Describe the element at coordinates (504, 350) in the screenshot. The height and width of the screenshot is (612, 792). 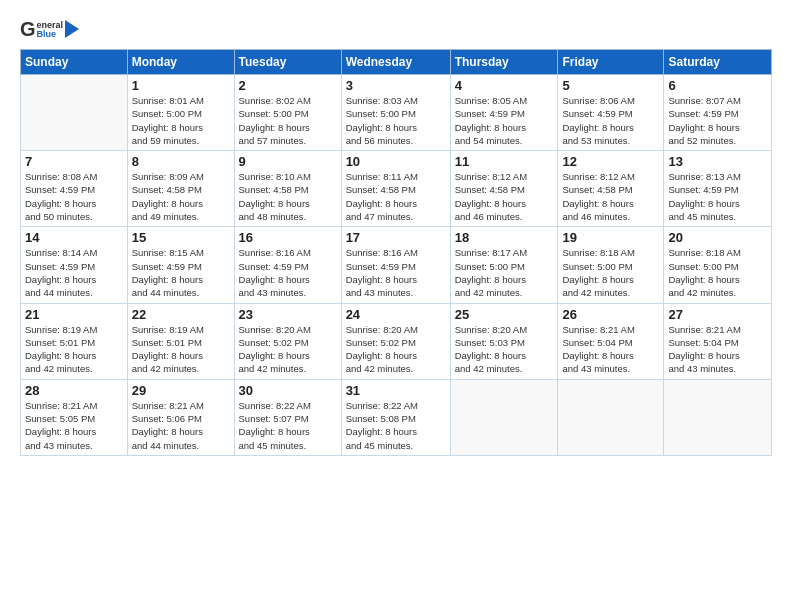
I see `day-info: Sunrise: 8:20 AM Sunset: 5:03 PM Dayligh…` at that location.